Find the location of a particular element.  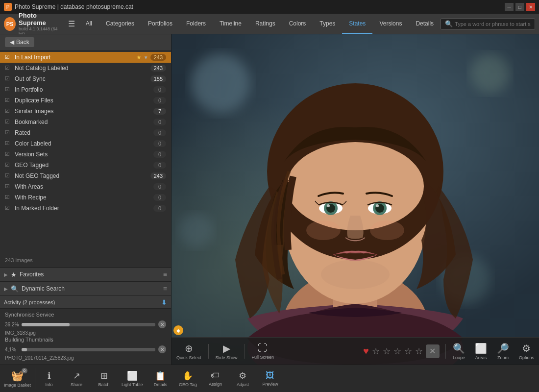

tab-all: All is located at coordinates (89, 24).